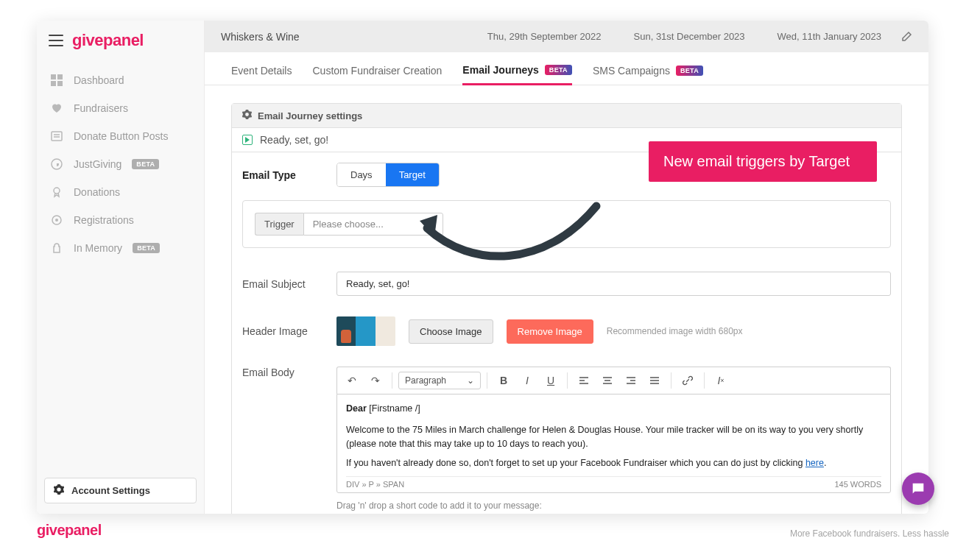 The width and height of the screenshot is (980, 552). I want to click on hamburger-icon, so click(56, 40).